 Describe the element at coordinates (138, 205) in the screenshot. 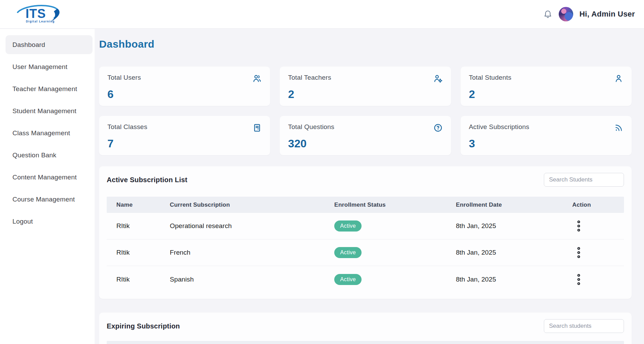

I see `column-header-name: Name` at that location.